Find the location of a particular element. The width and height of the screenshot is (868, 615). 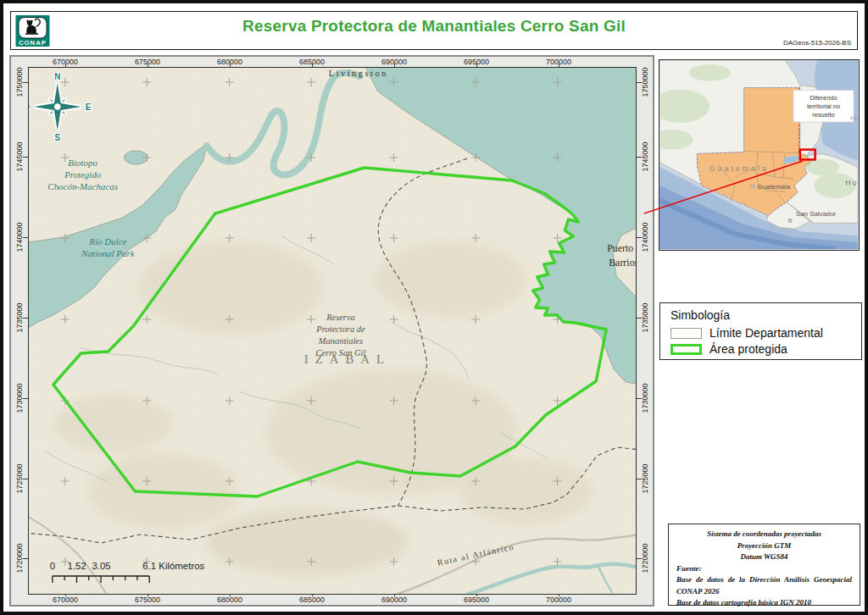

label-izabal: IZABAL is located at coordinates (348, 359).